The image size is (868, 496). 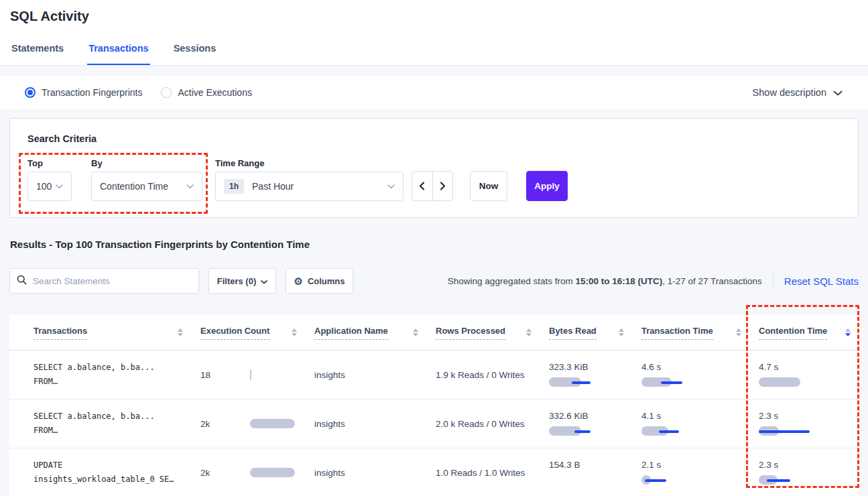 What do you see at coordinates (690, 375) in the screenshot?
I see `transaction-time-cell: 4.6 s` at bounding box center [690, 375].